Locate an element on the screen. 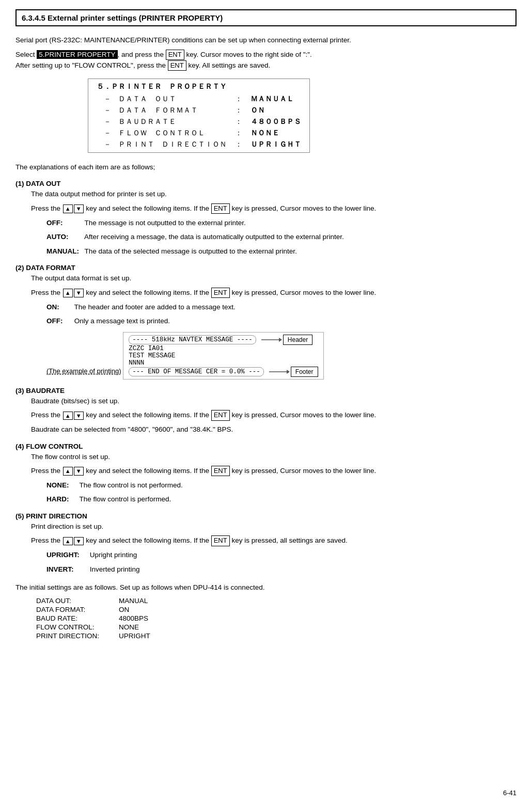  is-label-5: PRINT DIRECTION: is located at coordinates (77, 636).